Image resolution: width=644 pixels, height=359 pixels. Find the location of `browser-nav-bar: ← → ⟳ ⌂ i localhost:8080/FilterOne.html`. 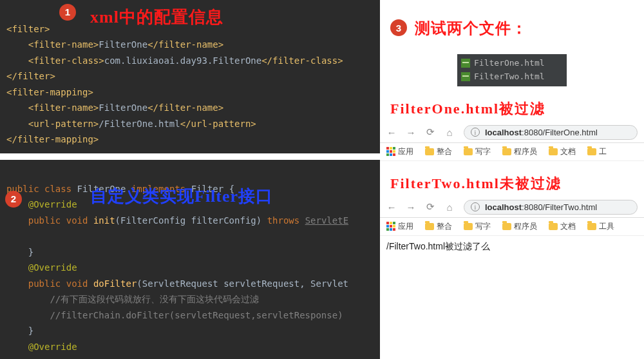

browser-nav-bar: ← → ⟳ ⌂ i localhost:8080/FilterOne.html is located at coordinates (512, 133).